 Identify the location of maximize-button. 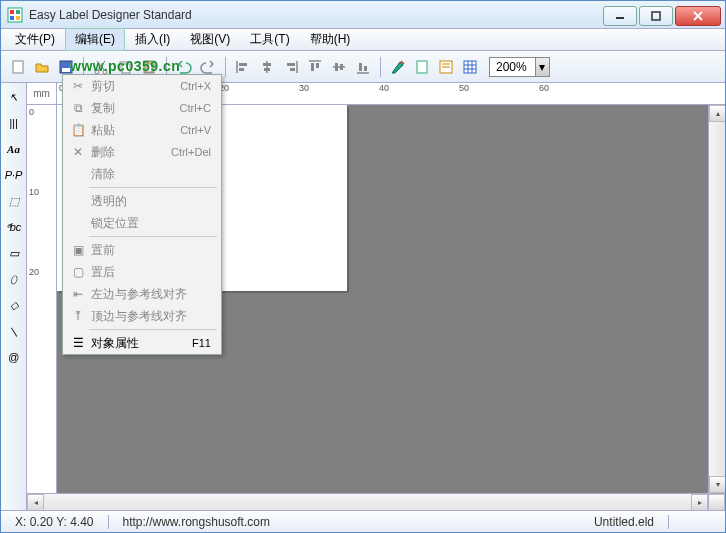
(656, 16).